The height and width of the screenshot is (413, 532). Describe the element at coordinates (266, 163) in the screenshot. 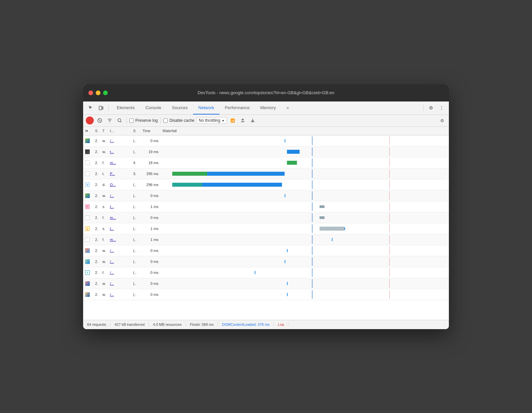

I see `table-row: 2. f. m... 4. 18 ms` at that location.